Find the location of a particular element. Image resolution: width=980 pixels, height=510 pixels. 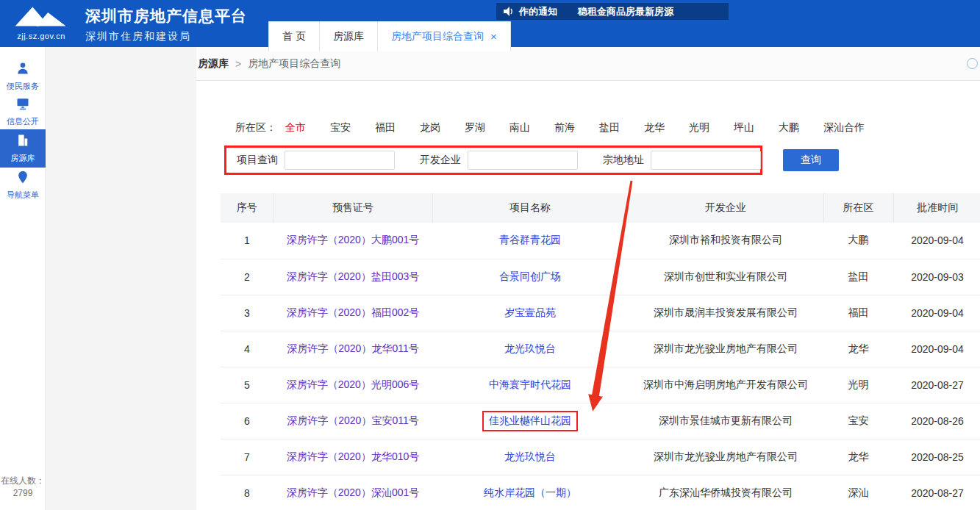

permit-number-link: 深房许字（2020）光明006号 is located at coordinates (353, 384).